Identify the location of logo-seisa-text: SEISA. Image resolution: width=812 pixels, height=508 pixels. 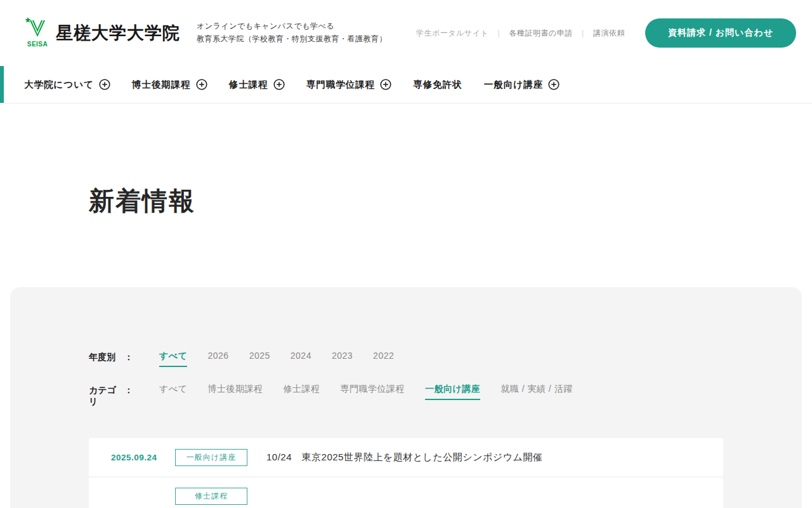
(38, 44).